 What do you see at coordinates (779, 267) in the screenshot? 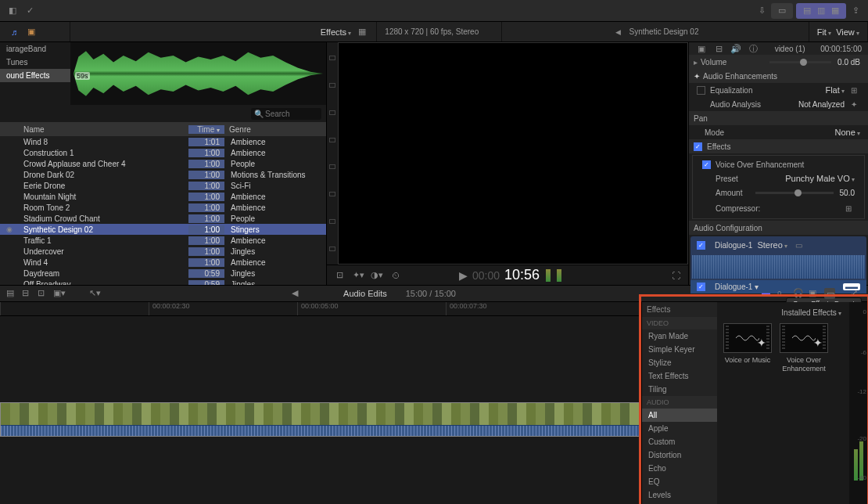
I see `config-waveform` at bounding box center [779, 267].